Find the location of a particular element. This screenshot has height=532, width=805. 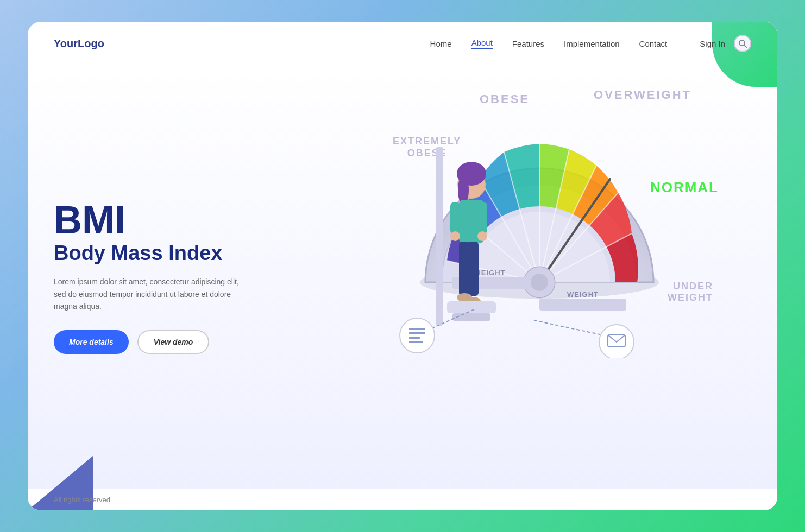

nav-about: About is located at coordinates (482, 43).